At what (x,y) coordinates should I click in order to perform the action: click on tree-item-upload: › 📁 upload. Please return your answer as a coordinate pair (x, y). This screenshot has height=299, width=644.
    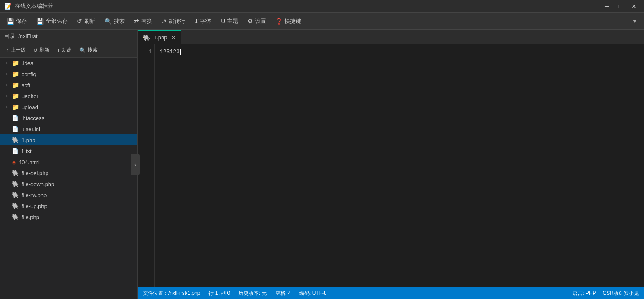
    Looking at the image, I should click on (69, 107).